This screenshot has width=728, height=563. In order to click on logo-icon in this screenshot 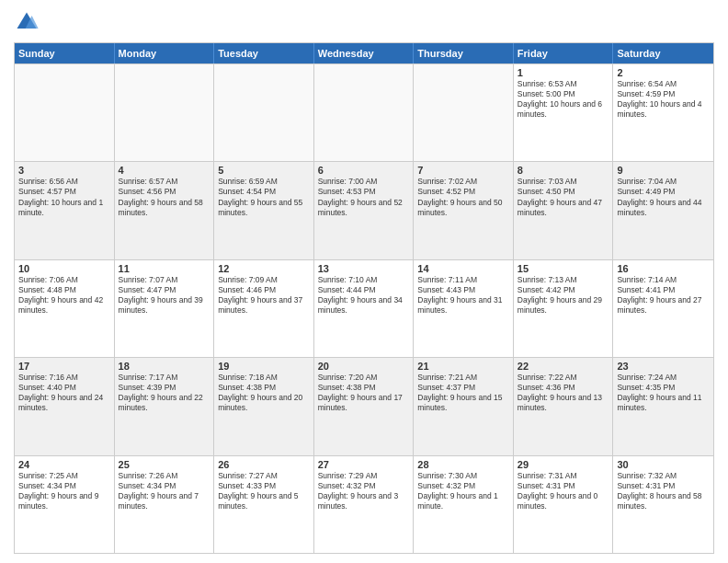, I will do `click(27, 22)`.